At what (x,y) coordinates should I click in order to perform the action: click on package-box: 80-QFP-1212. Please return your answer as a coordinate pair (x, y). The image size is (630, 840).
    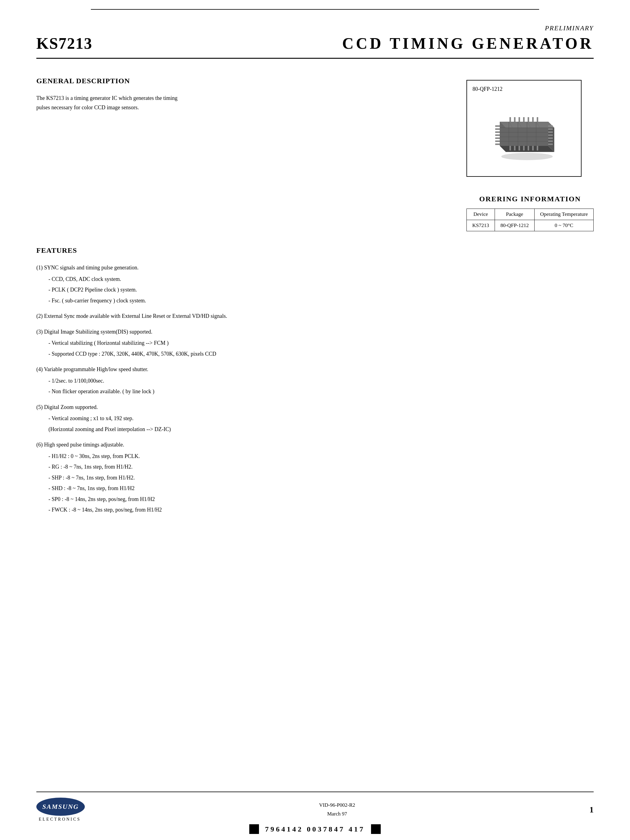
    Looking at the image, I should click on (524, 128).